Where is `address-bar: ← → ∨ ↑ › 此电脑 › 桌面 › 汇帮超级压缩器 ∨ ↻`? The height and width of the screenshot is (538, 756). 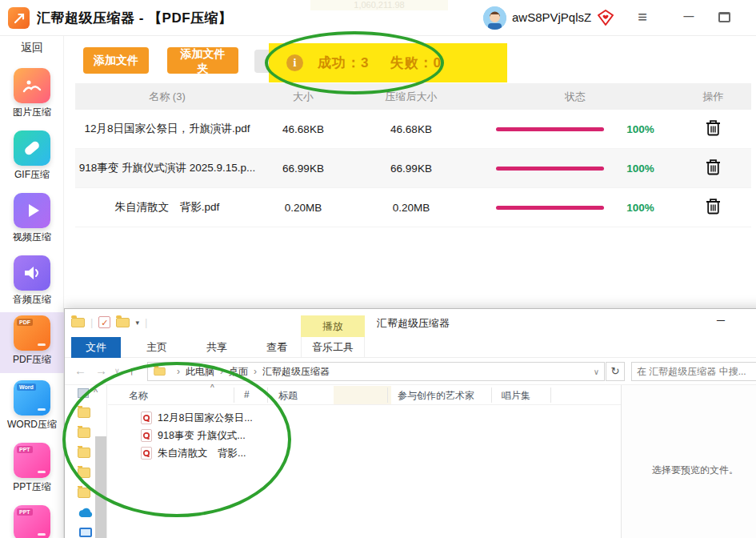
address-bar: ← → ∨ ↑ › 此电脑 › 桌面 › 汇帮超级压缩器 ∨ ↻ is located at coordinates (410, 371).